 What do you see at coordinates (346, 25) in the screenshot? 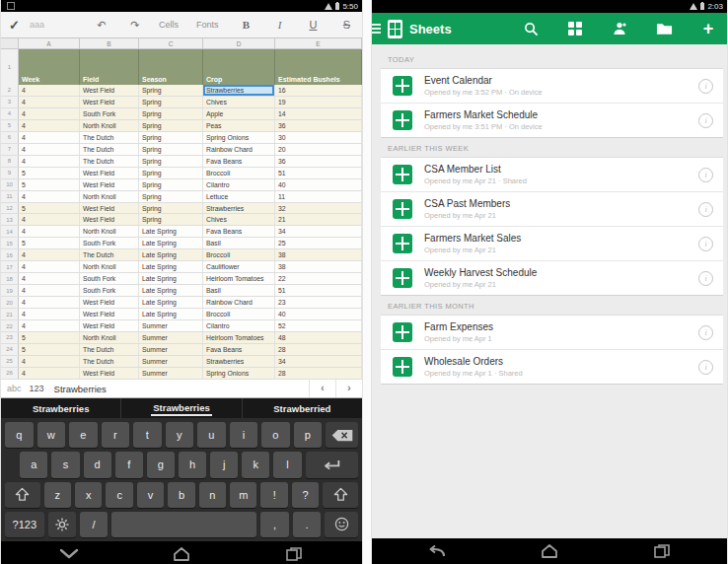
I see `strikethrough-button: S` at bounding box center [346, 25].